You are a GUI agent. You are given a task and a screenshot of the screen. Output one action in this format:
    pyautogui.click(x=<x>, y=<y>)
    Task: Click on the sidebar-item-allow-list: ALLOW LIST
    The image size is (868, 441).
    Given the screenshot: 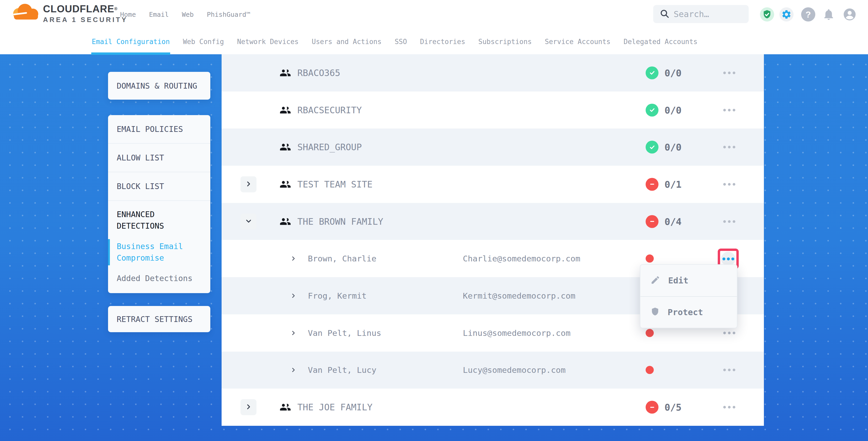 What is the action you would take?
    pyautogui.click(x=159, y=158)
    